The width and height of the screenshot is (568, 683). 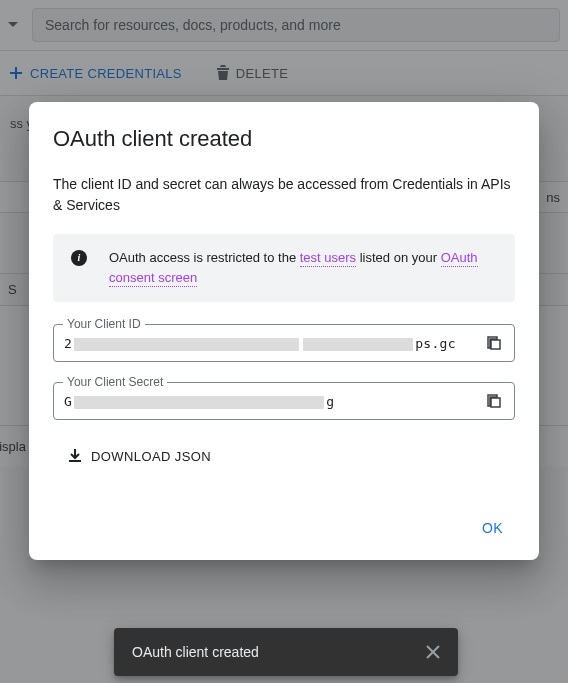 What do you see at coordinates (328, 258) in the screenshot?
I see `test-users-link: test users` at bounding box center [328, 258].